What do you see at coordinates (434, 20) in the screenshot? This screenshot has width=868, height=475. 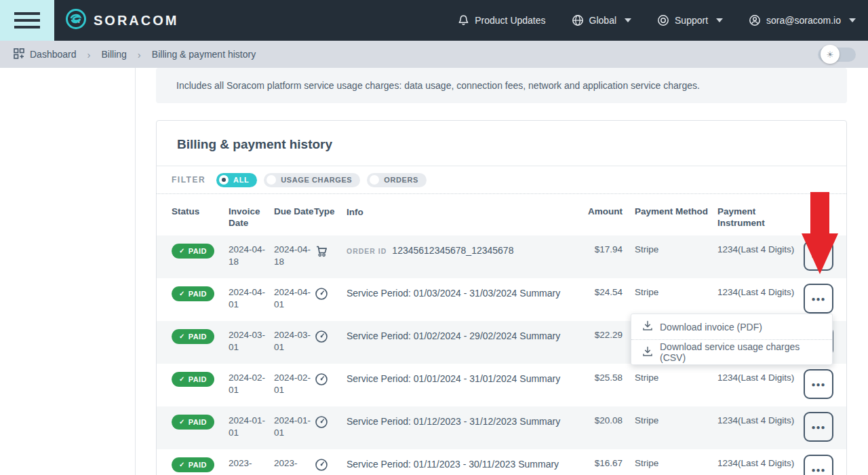 I see `top-navbar: SORACOM Product Updates Global` at bounding box center [434, 20].